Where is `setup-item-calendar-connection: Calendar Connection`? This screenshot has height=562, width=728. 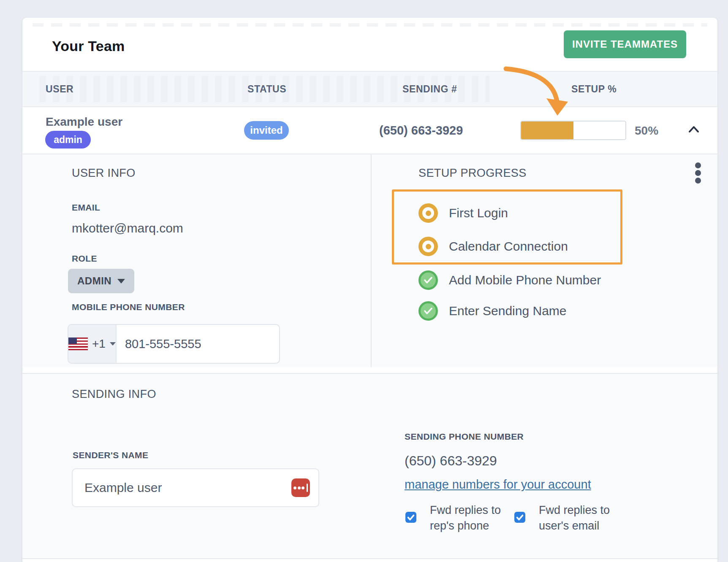
setup-item-calendar-connection: Calendar Connection is located at coordinates (493, 246).